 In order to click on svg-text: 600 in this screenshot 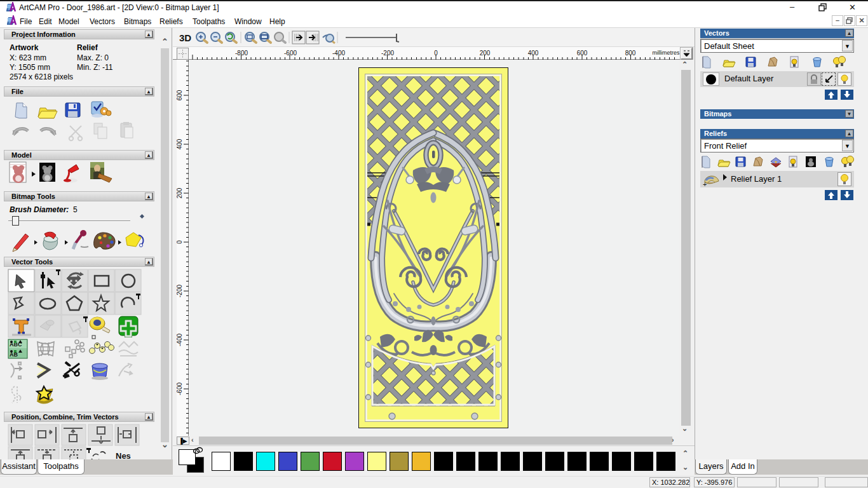, I will do `click(180, 95)`.